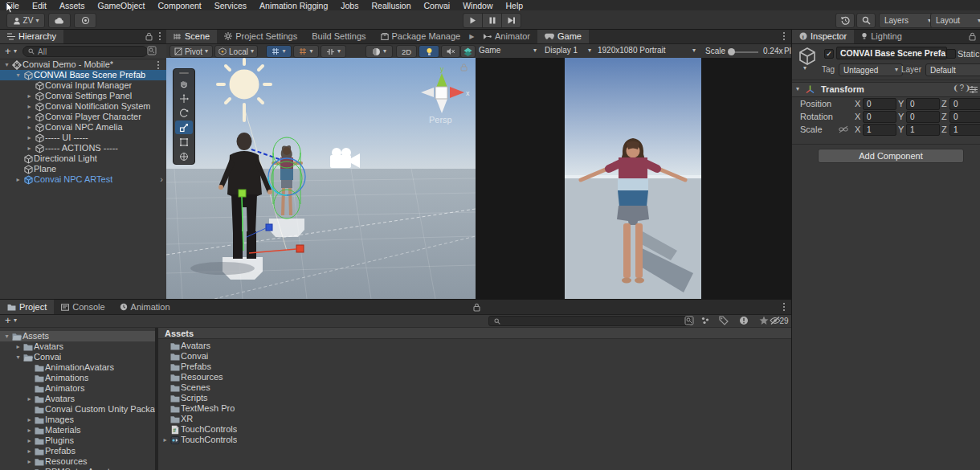  Describe the element at coordinates (965, 130) in the screenshot. I see `transform-z-field: 1` at that location.